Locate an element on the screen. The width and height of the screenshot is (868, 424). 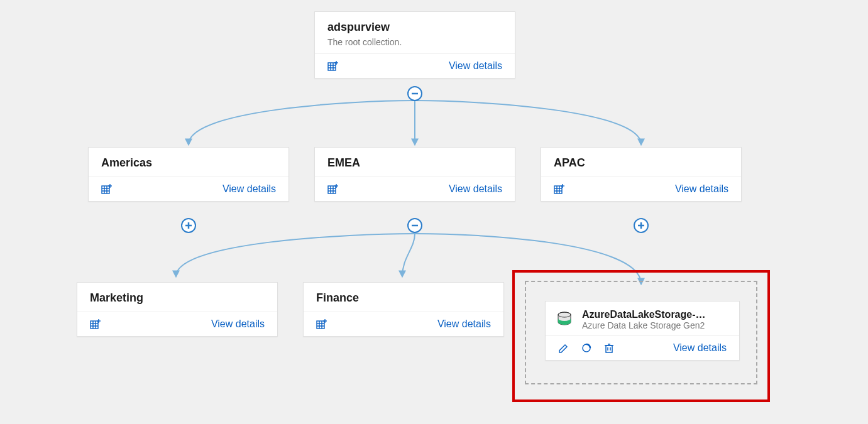
collection-card-finance: Finance View details is located at coordinates (404, 309).